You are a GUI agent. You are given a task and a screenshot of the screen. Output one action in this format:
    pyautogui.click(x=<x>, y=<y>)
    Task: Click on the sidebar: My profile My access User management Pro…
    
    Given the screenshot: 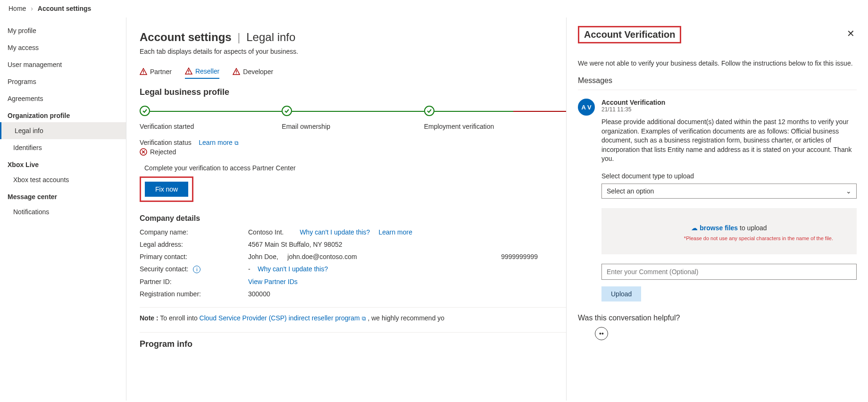 What is the action you would take?
    pyautogui.click(x=63, y=209)
    